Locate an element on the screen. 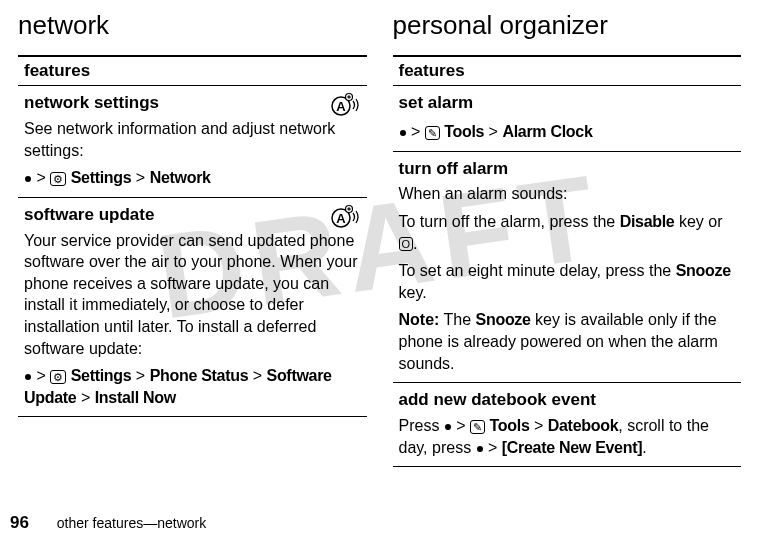 This screenshot has width=759, height=547. row-path: > ✎ Tools > Alarm Clock is located at coordinates (568, 132).